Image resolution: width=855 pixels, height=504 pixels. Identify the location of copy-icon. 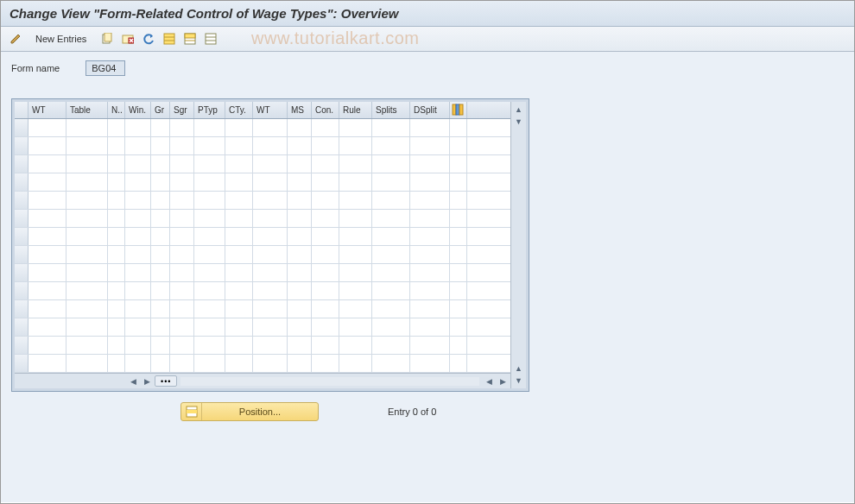
(107, 39).